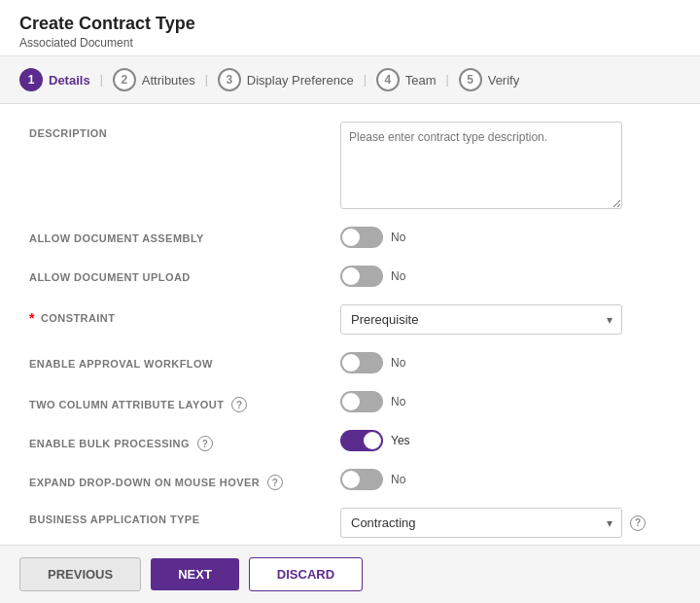  I want to click on toggle-label-expand-dropdown-on-hover: No, so click(399, 479).